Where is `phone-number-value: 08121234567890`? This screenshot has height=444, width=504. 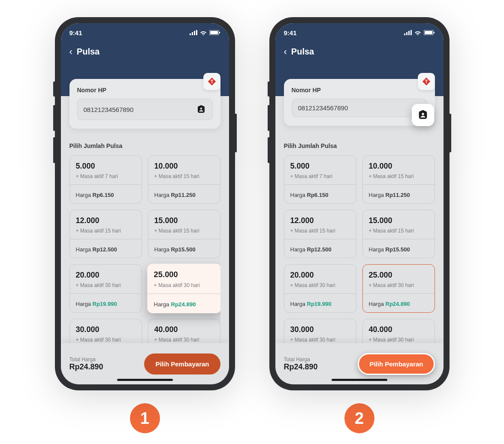
phone-number-value: 08121234567890 is located at coordinates (140, 110).